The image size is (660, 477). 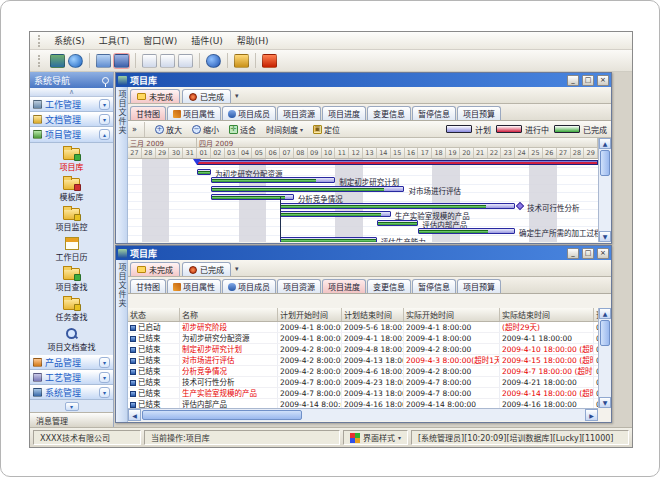 I want to click on time-scale-button: 时间刻度▾, so click(x=284, y=130).